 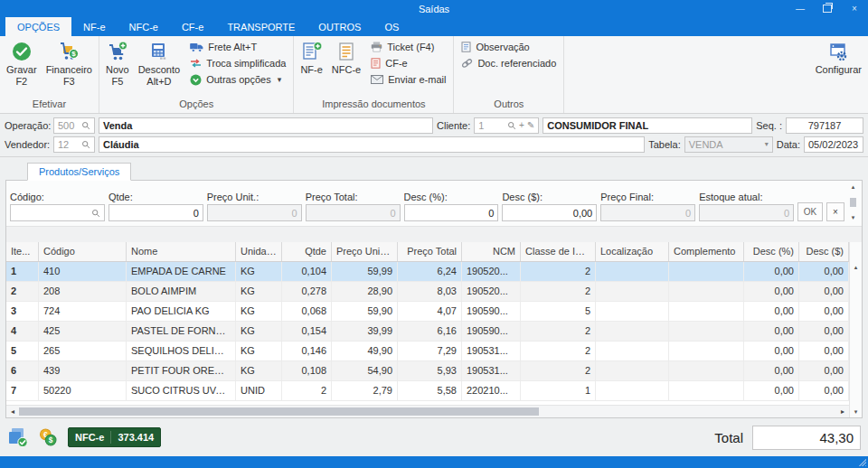 What do you see at coordinates (409, 80) in the screenshot?
I see `enviar-email-button: Enviar e-mail` at bounding box center [409, 80].